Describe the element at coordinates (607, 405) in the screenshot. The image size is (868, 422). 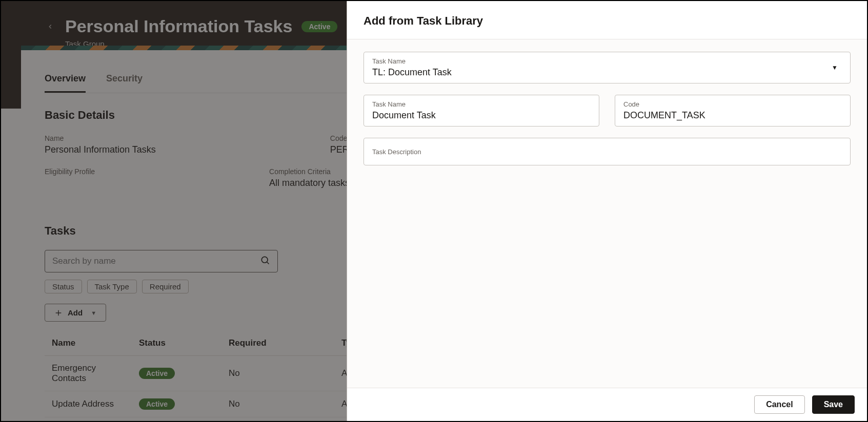
I see `panel-footer: Cancel Save` at that location.